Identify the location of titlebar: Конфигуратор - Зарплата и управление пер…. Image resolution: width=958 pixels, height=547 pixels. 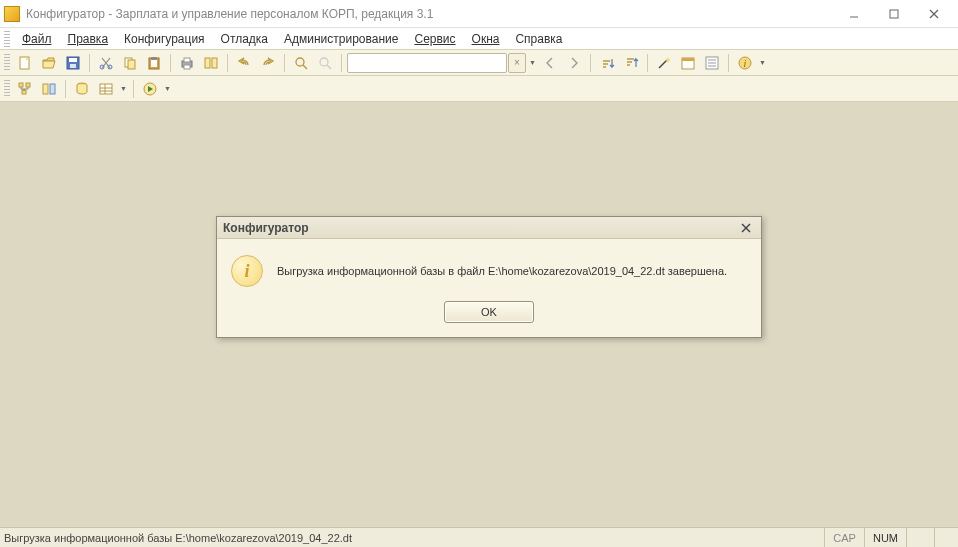
(479, 14).